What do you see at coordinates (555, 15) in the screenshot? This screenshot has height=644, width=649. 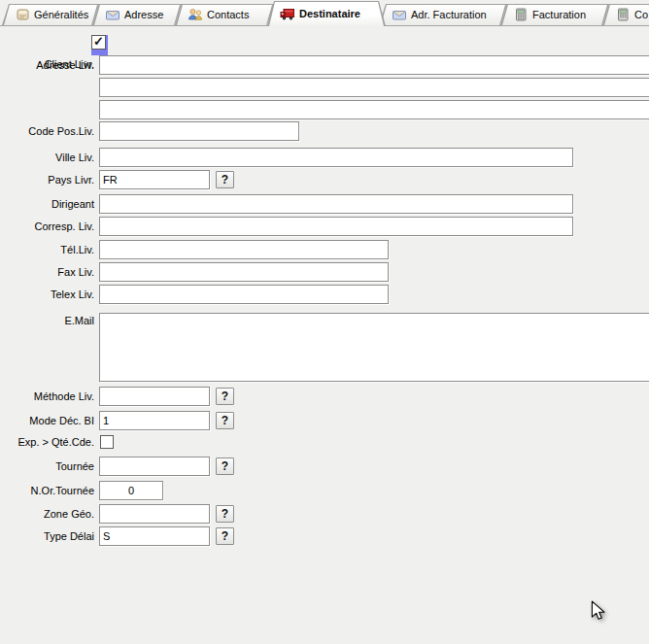 I see `tab-facturation: Facturation` at bounding box center [555, 15].